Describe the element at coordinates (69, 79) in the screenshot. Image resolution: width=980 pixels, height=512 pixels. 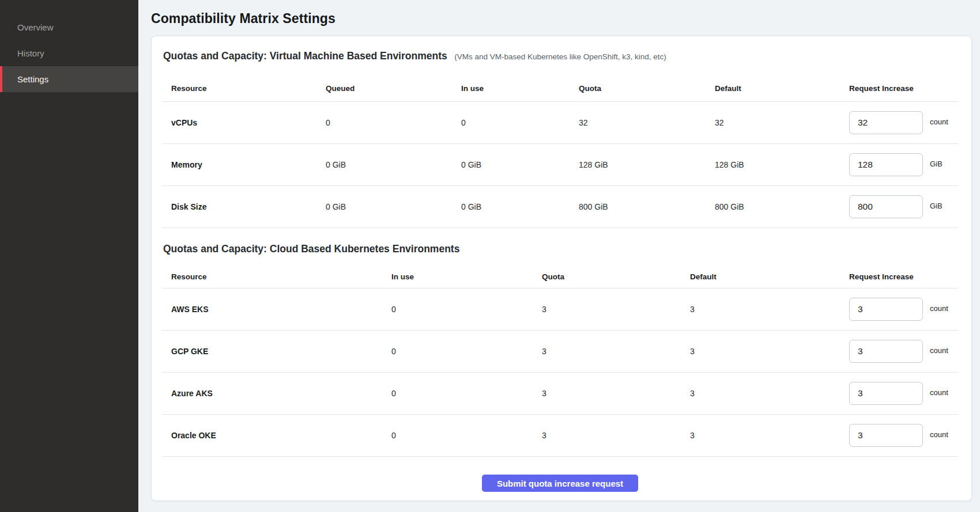
I see `sidebar-item-settings: Settings` at that location.